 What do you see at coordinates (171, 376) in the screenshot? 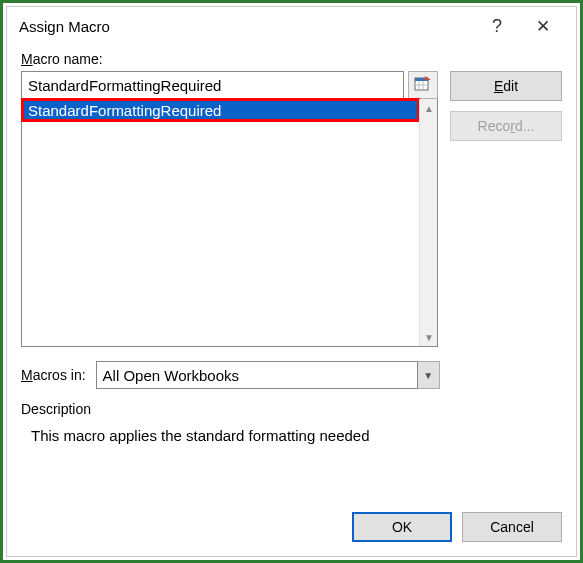
I see `macros-in-value: All Open Workbooks` at bounding box center [171, 376].